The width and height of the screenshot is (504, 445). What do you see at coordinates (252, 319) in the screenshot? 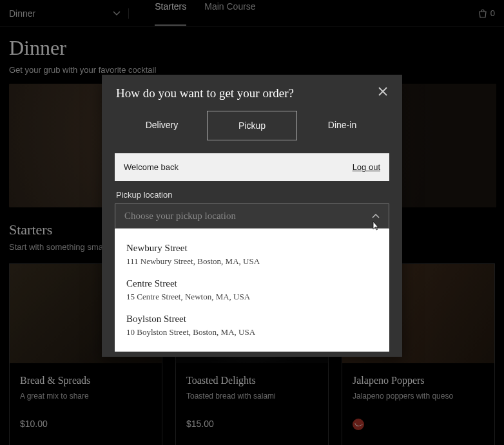
I see `option-name: Boylston Street` at bounding box center [252, 319].